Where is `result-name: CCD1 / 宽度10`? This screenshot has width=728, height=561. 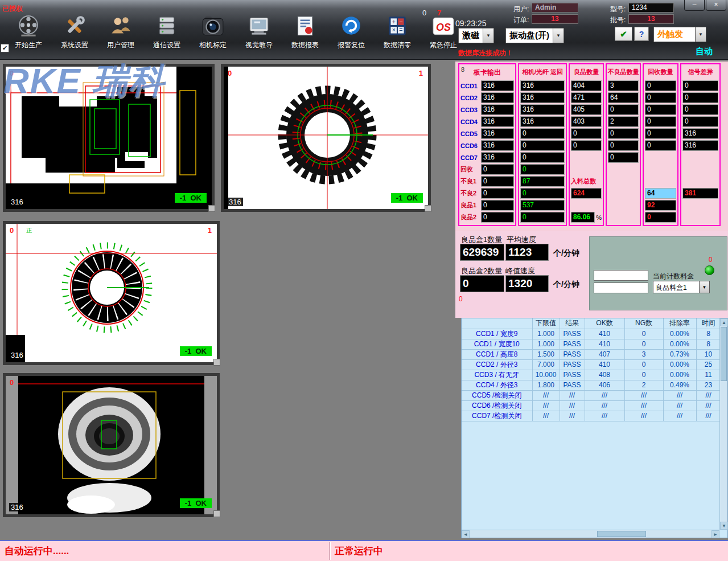
result-name: CCD1 / 宽度10 is located at coordinates (497, 344).